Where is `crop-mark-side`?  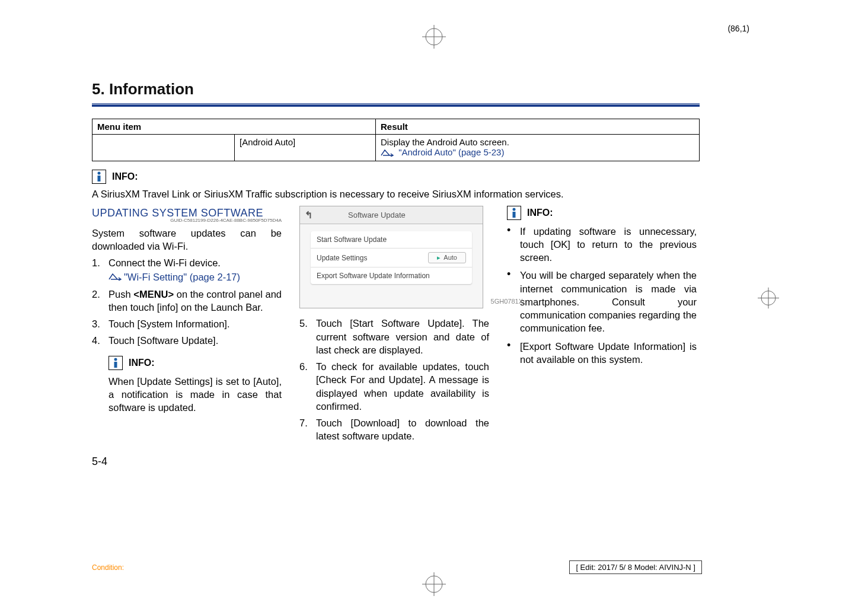
crop-mark-side is located at coordinates (768, 300).